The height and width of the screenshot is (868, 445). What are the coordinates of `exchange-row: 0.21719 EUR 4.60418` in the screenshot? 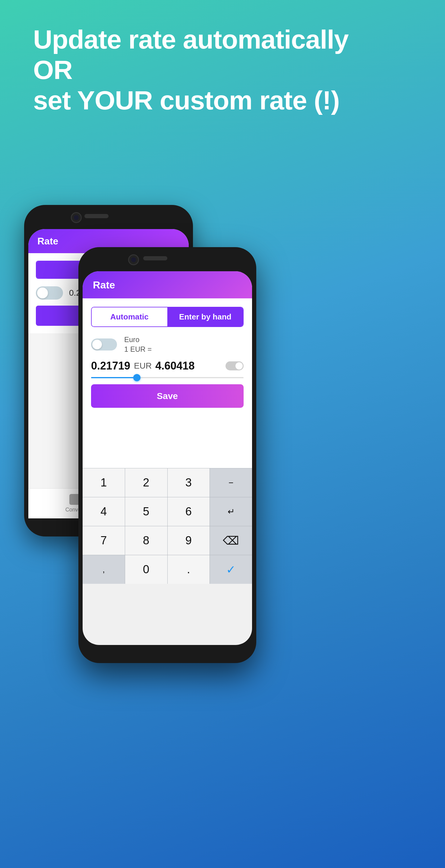 It's located at (167, 366).